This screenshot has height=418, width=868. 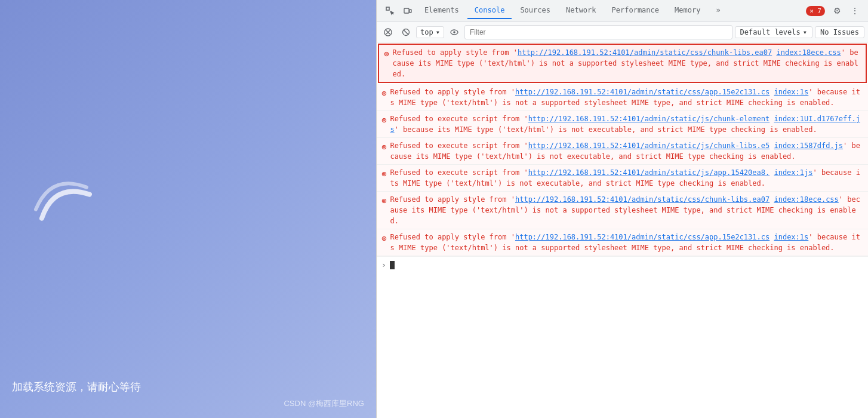 I want to click on error-link-7: http://192.168.191.52:4101/admin/static/…, so click(x=642, y=237).